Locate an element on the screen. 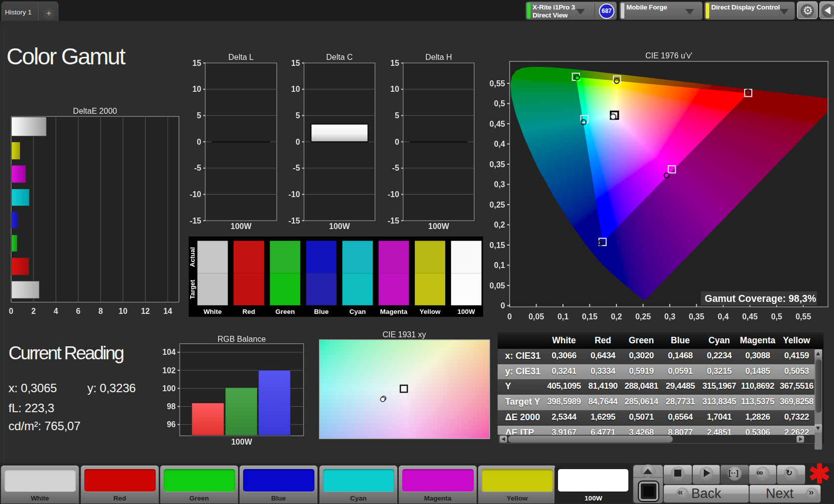 The width and height of the screenshot is (834, 504). svg-text: CIE 1976 u'v' is located at coordinates (669, 56).